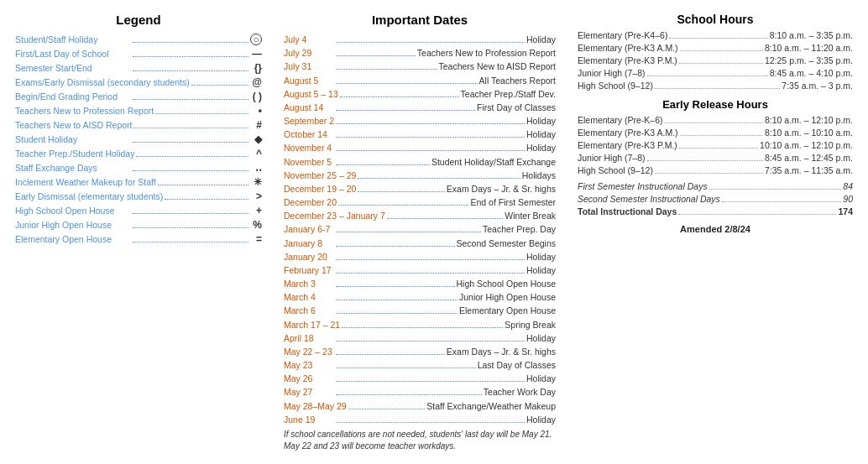 Image resolution: width=868 pixels, height=464 pixels. I want to click on hours-dots, so click(719, 39).